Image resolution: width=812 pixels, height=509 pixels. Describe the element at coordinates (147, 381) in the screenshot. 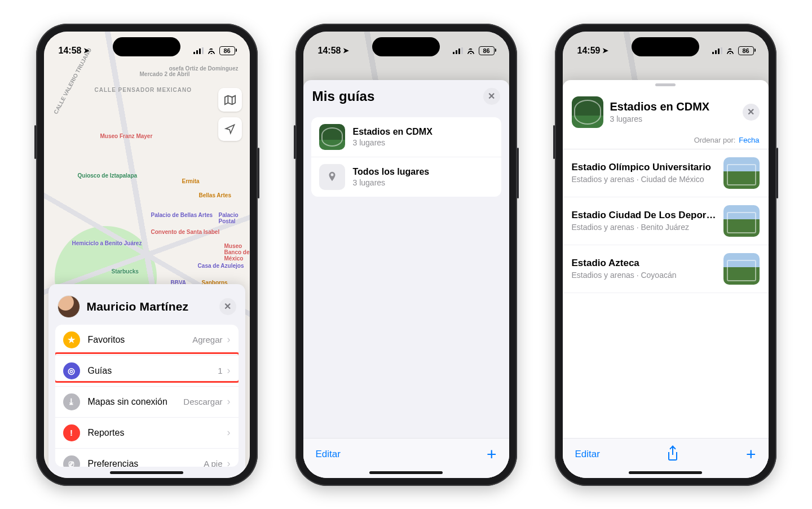

I see `profile-sheet: Mauricio Martínez ✕ ★ Favoritos Agregar›…` at that location.